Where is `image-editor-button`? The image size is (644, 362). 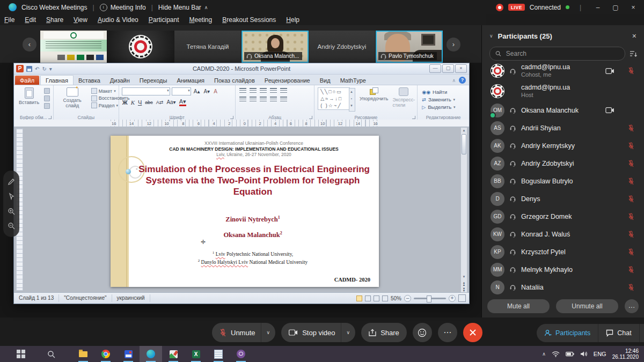
image-editor-button is located at coordinates (173, 354).